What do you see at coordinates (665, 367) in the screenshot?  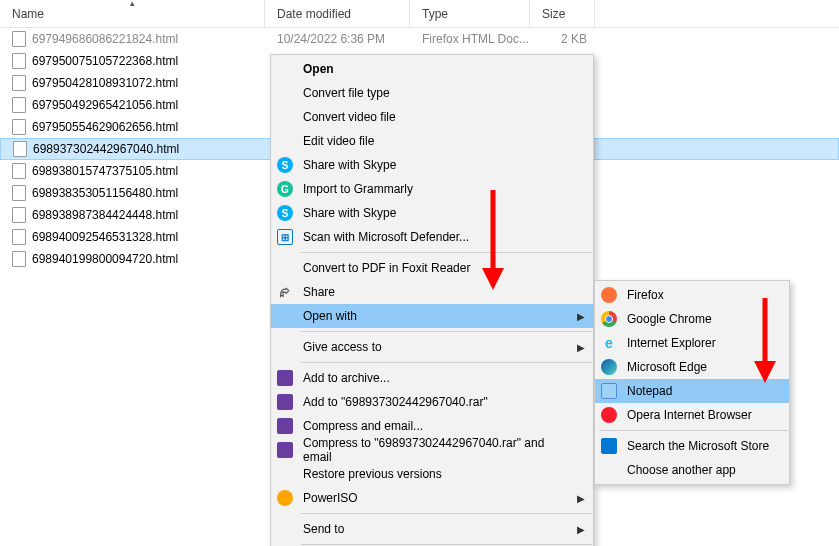 I see `submenu-label: Microsoft Edge` at bounding box center [665, 367].